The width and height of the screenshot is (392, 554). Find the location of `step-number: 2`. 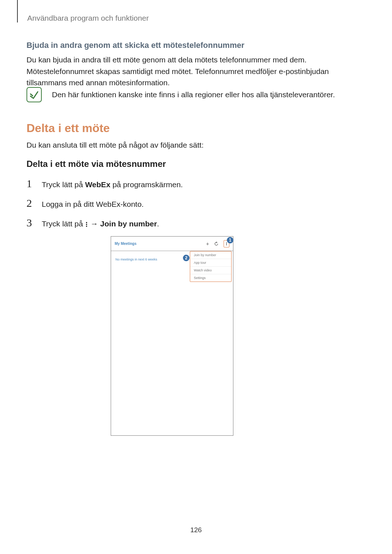

step-number: 2 is located at coordinates (30, 203).